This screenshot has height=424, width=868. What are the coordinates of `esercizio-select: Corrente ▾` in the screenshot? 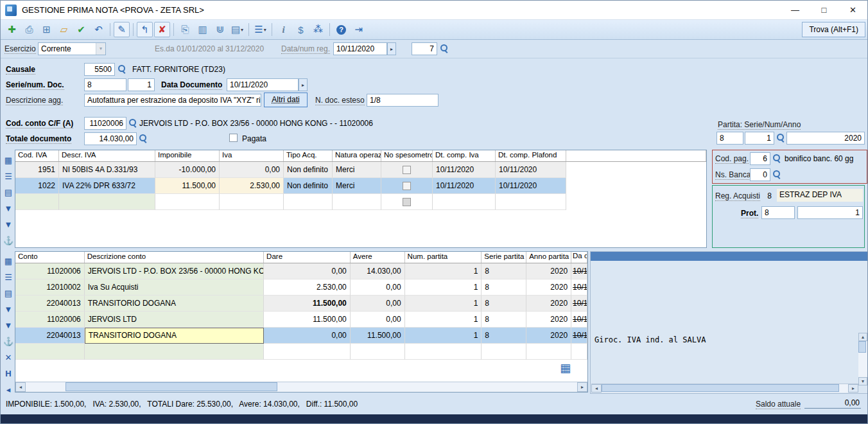 It's located at (72, 49).